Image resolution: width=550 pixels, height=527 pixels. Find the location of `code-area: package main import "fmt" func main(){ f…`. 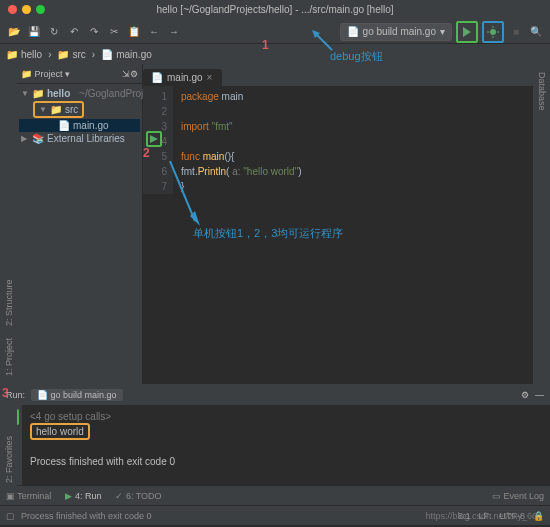

code-area: package main import "fmt" func main(){ f… is located at coordinates (353, 140).